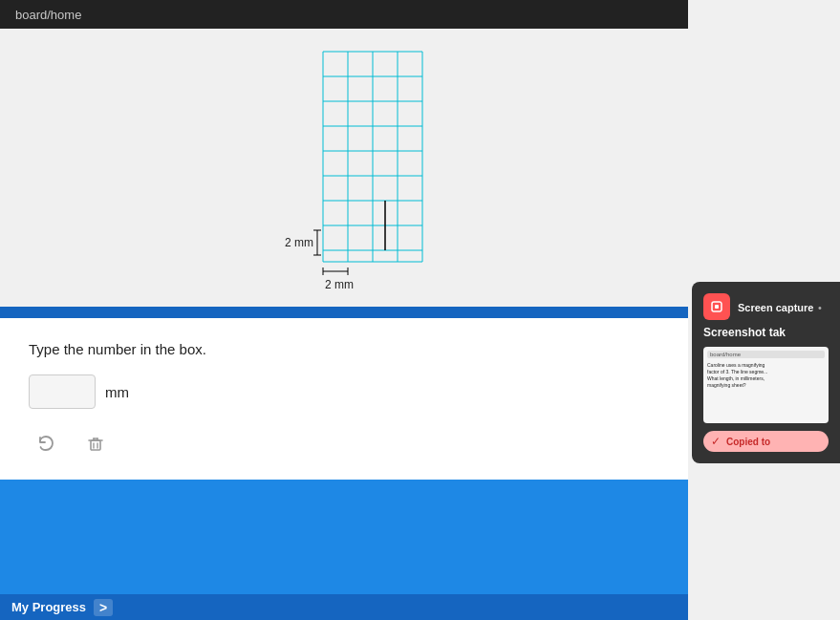  Describe the element at coordinates (117, 392) in the screenshot. I see `unit-label: mm` at that location.